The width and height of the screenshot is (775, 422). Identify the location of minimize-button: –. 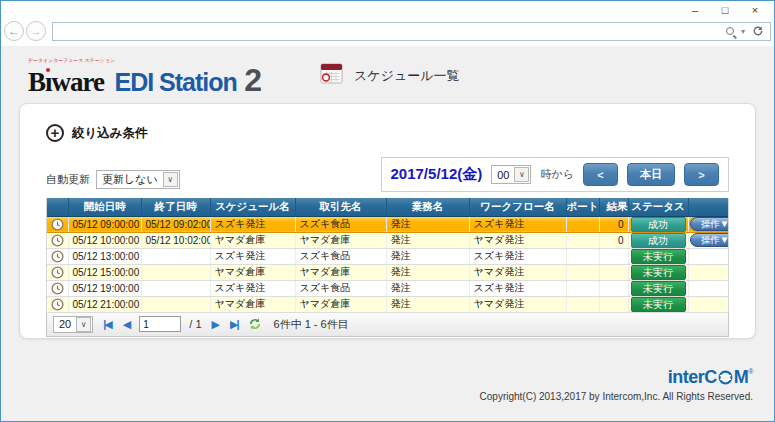
(695, 10).